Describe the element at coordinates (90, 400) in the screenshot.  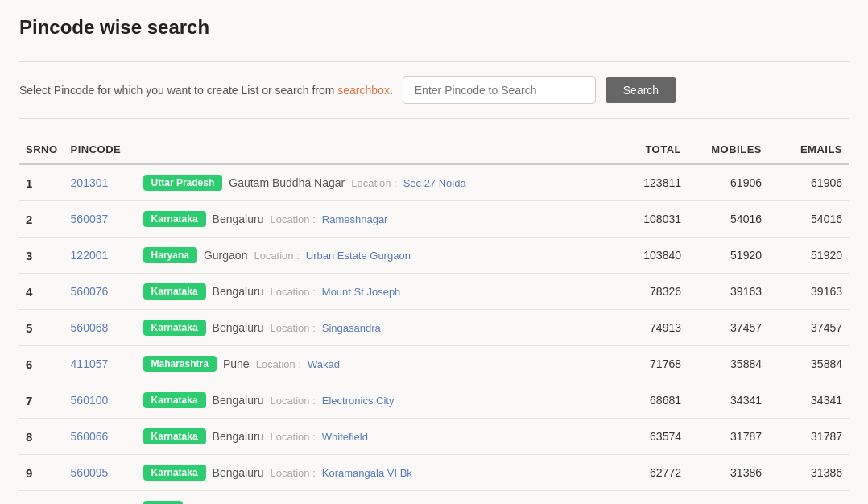
I see `pincode-link: 560100` at that location.